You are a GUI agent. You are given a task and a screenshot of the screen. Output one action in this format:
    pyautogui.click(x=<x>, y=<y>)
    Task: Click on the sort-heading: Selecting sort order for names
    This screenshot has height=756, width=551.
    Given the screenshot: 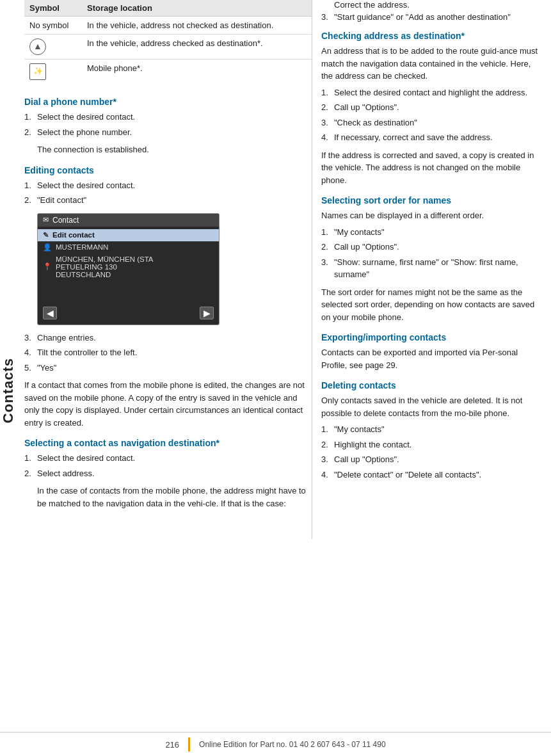 What is the action you would take?
    pyautogui.click(x=433, y=200)
    